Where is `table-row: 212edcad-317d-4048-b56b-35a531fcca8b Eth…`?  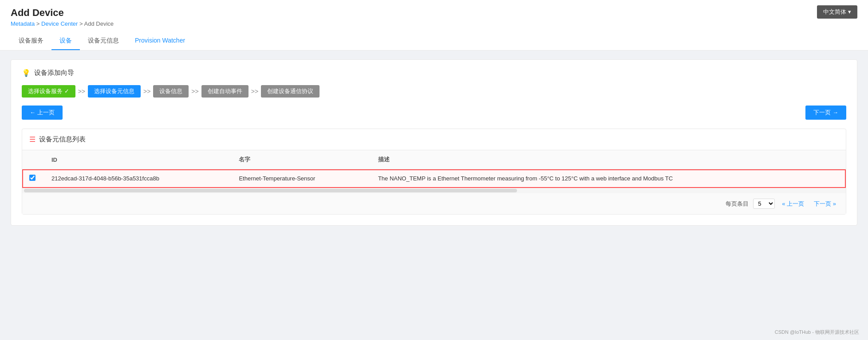 table-row: 212edcad-317d-4048-b56b-35a531fcca8b Eth… is located at coordinates (434, 179).